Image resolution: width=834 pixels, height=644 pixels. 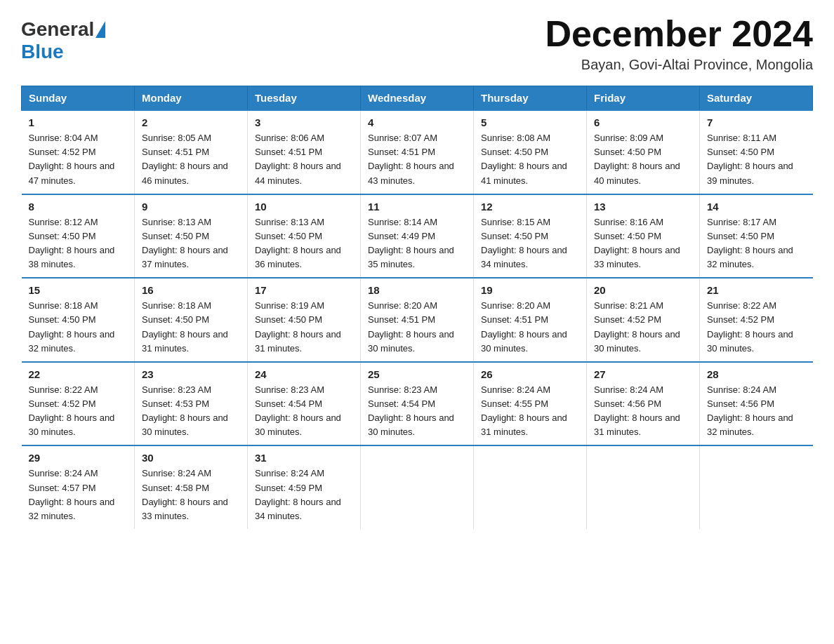 I want to click on week-row-3: 15 Sunrise: 8:18 AMSunset: 4:50 PMDaylig…, so click(x=417, y=320).